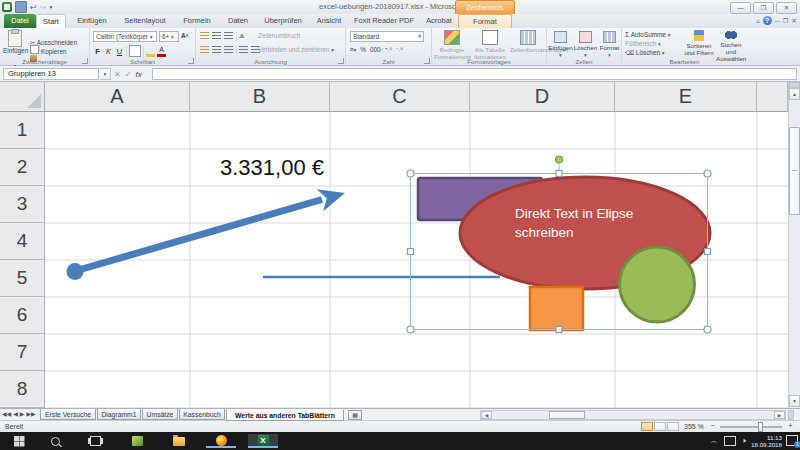 Image resolution: width=800 pixels, height=450 pixels. I want to click on tab-split-handle, so click(791, 415).